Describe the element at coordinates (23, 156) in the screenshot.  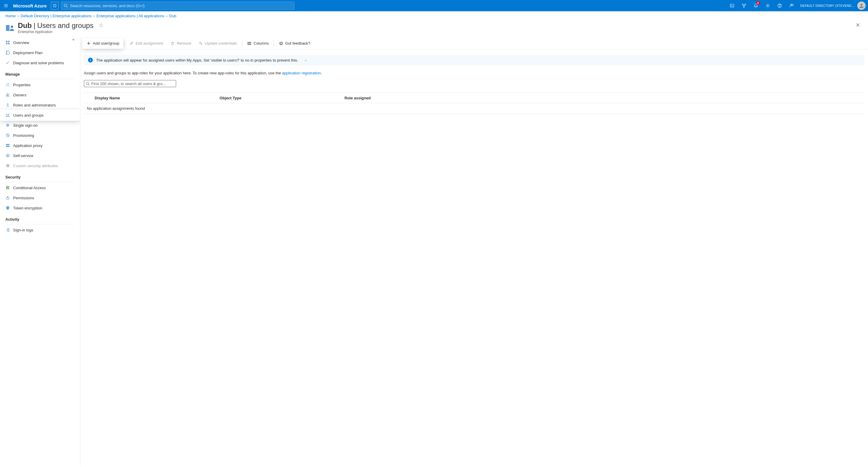
I see `nav-label: Self-service` at that location.